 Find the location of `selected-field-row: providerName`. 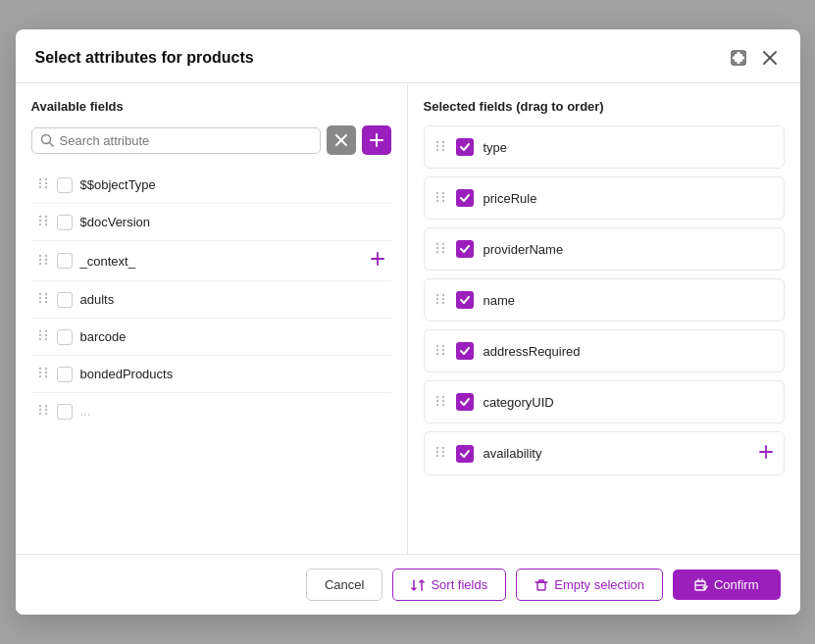

selected-field-row: providerName is located at coordinates (604, 249).